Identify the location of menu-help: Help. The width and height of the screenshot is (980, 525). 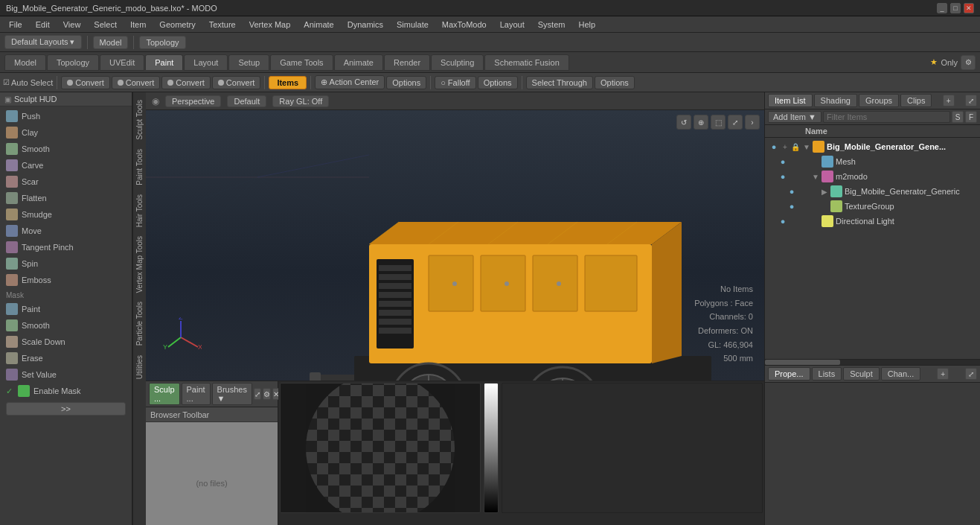
(586, 25).